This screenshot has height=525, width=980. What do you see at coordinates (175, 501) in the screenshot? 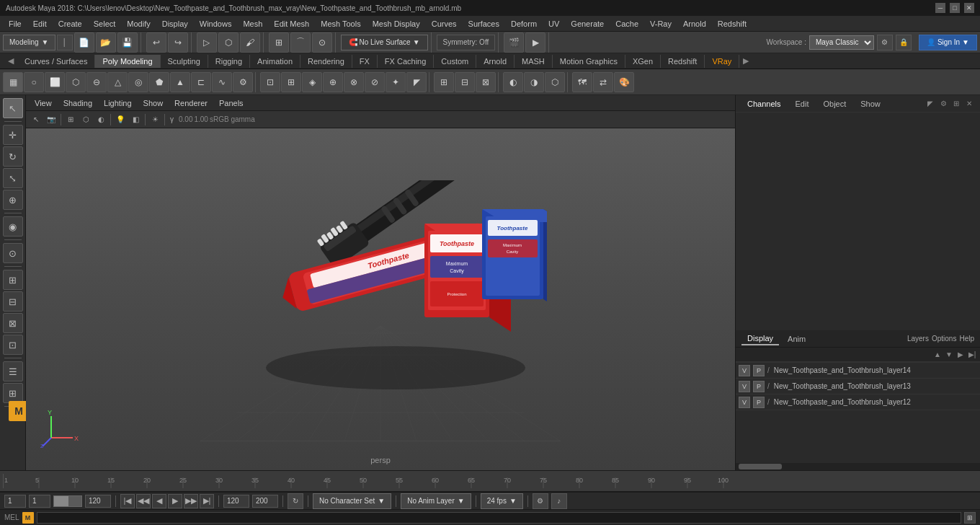
I see `pb-play: ▶` at bounding box center [175, 501].